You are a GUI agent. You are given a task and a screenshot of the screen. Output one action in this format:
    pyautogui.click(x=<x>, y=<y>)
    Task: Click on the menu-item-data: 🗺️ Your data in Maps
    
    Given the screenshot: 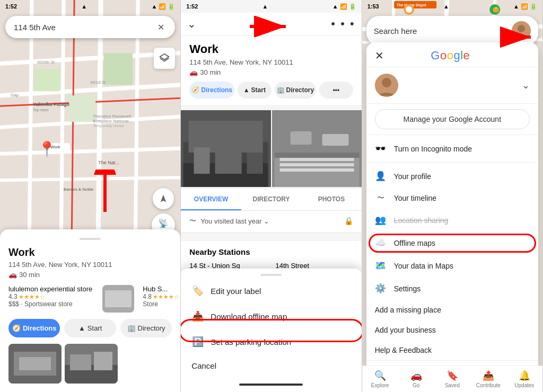 What is the action you would take?
    pyautogui.click(x=452, y=266)
    